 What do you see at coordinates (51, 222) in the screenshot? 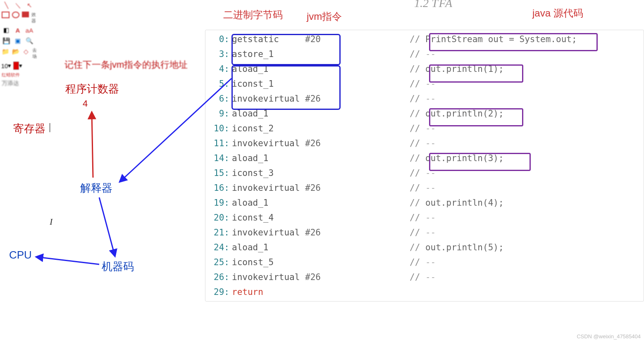
I see `ibeam-icon: I` at bounding box center [51, 222].